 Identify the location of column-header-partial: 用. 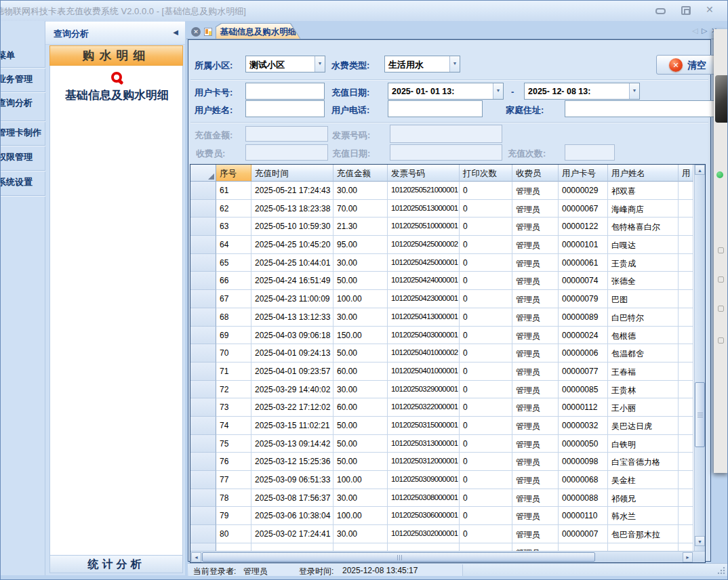
(686, 173).